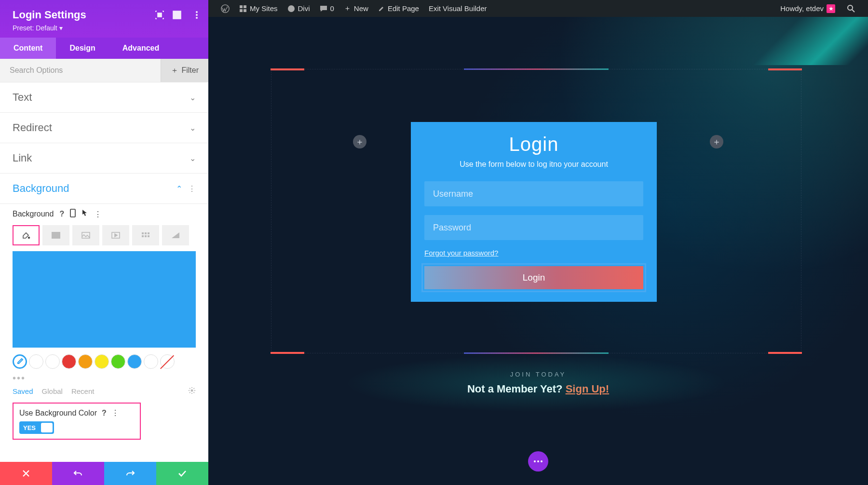  I want to click on video-icon, so click(116, 235).